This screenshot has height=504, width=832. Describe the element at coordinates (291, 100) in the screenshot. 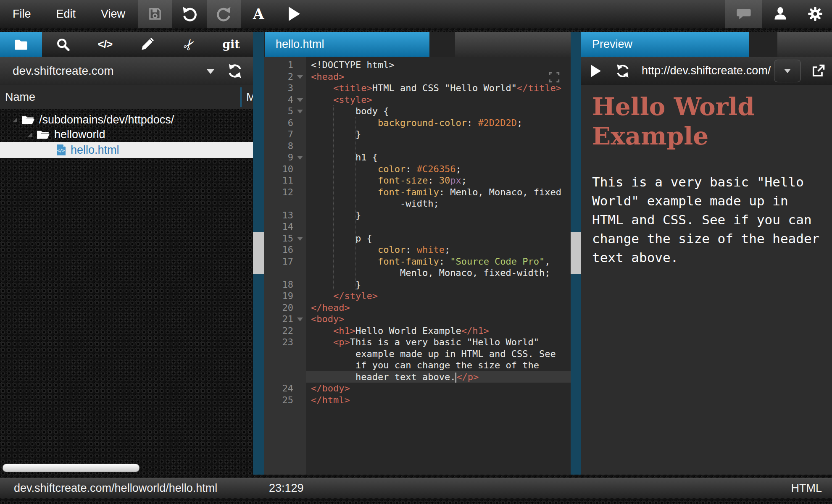

I see `line-number: 4` at that location.